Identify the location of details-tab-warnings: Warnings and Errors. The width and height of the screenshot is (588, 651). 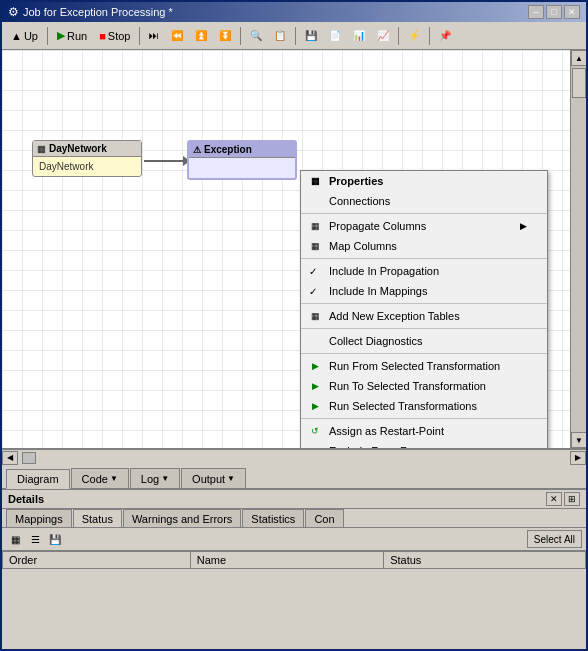
(182, 518).